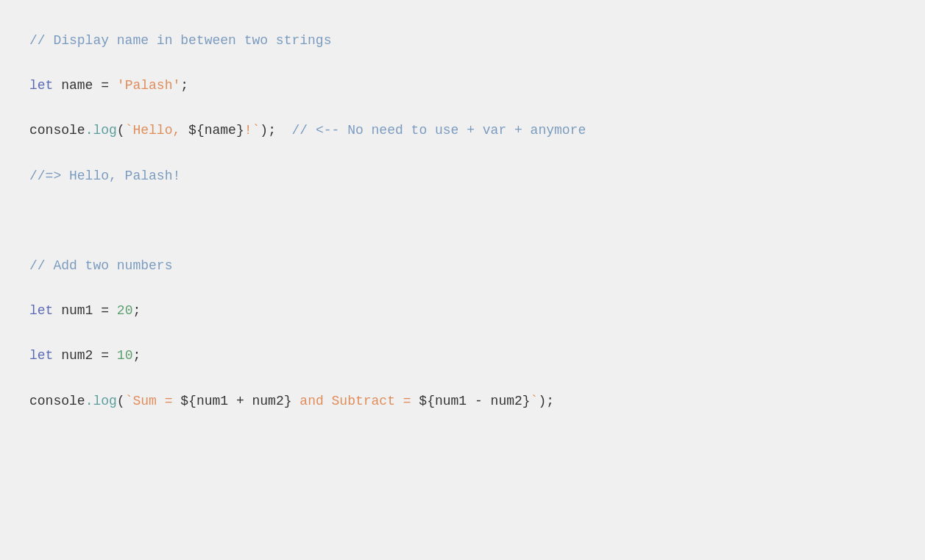  Describe the element at coordinates (462, 85) in the screenshot. I see `code-line: let name = 'Palash';` at that location.